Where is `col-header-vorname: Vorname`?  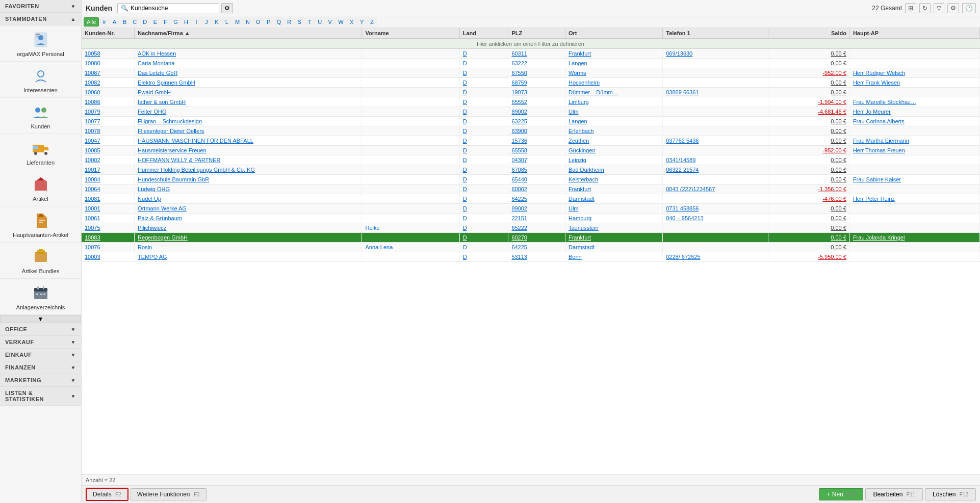 col-header-vorname: Vorname is located at coordinates (411, 34).